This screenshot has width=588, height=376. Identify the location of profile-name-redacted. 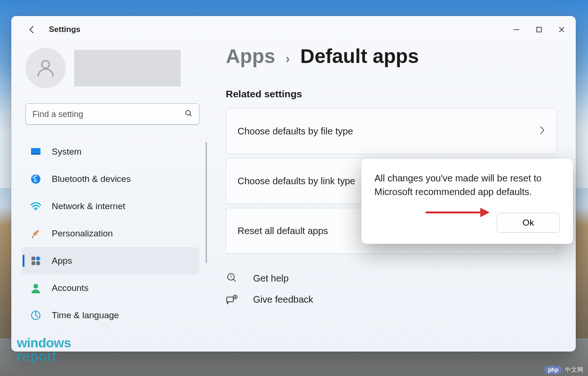
(127, 68).